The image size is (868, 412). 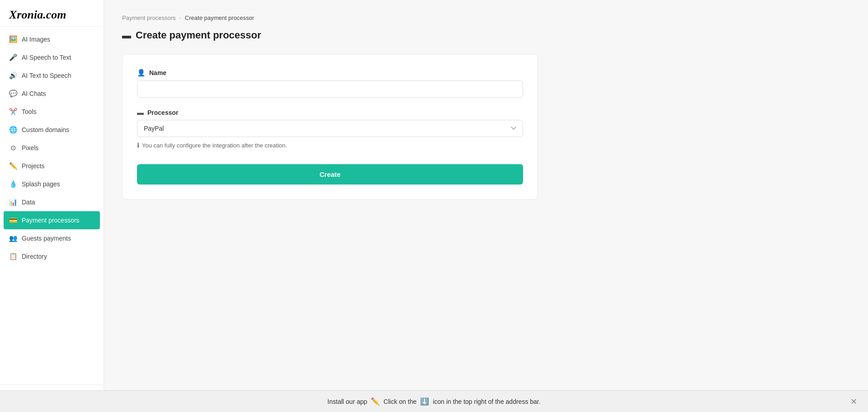 What do you see at coordinates (36, 39) in the screenshot?
I see `nav-label-ai-images: AI Images` at bounding box center [36, 39].